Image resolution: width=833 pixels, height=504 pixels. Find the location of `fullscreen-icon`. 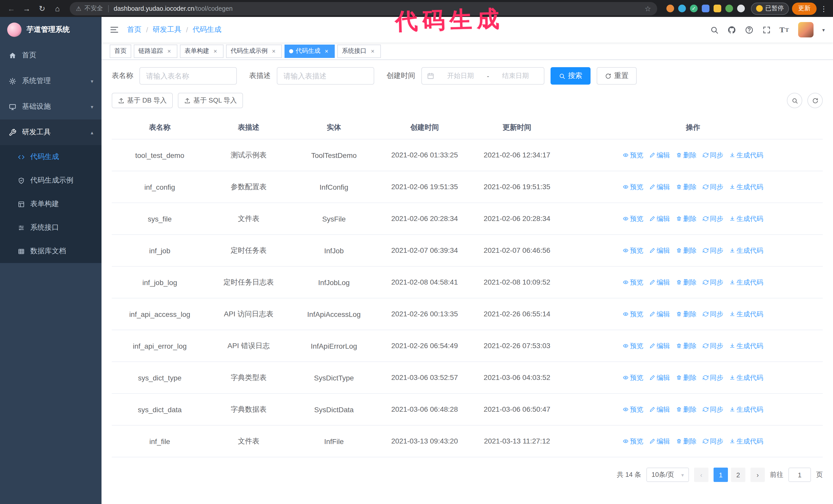

fullscreen-icon is located at coordinates (766, 30).